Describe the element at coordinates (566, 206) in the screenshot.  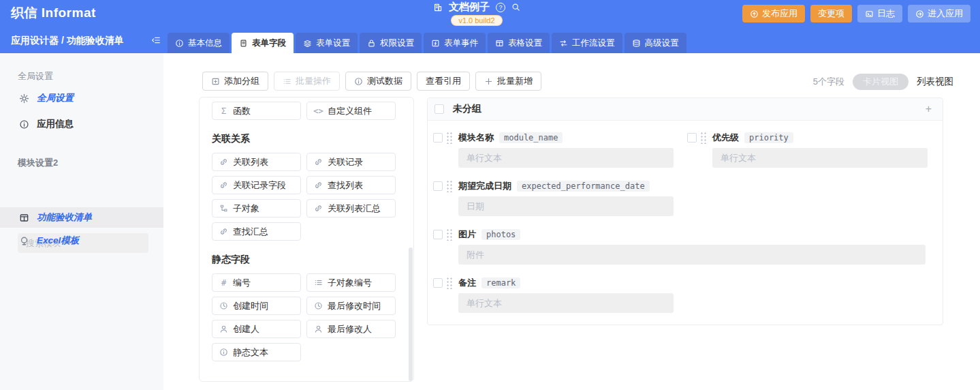
I see `field-input-preview: 日期` at that location.